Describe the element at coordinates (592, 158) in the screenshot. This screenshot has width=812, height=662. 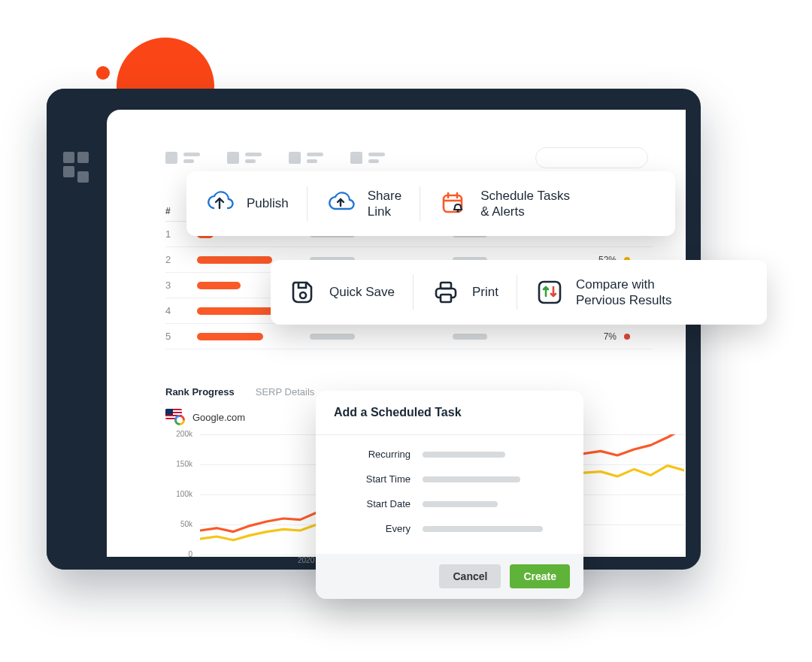
I see `search-skeleton` at that location.